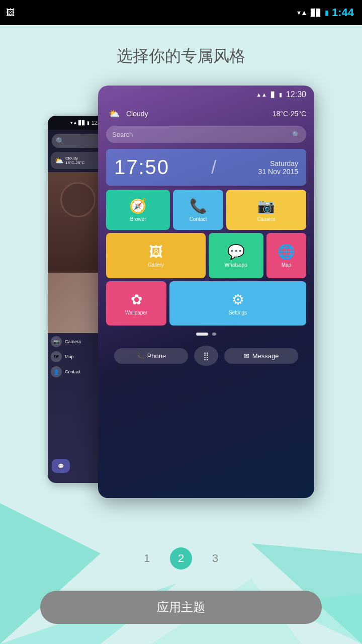 The height and width of the screenshot is (644, 362). What do you see at coordinates (316, 13) in the screenshot?
I see `signal-icon: ▊▊` at bounding box center [316, 13].